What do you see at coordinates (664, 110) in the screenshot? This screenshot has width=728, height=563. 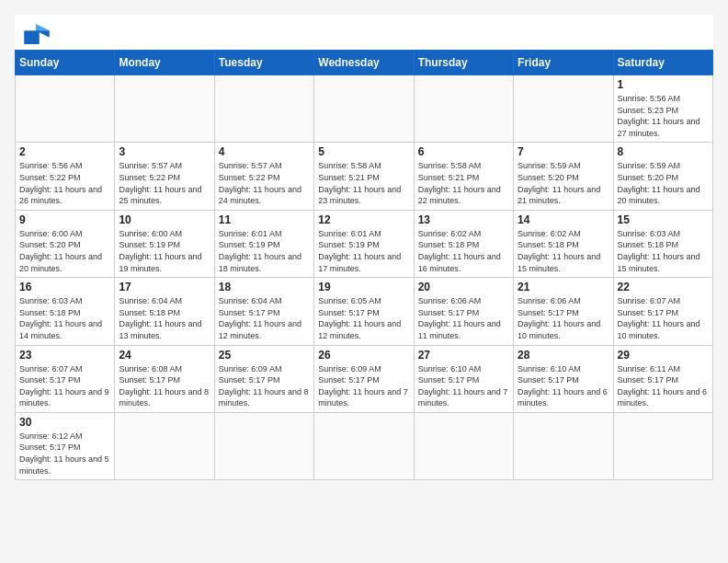 I see `cell-info: Sunset: 5:23 PM` at bounding box center [664, 110].